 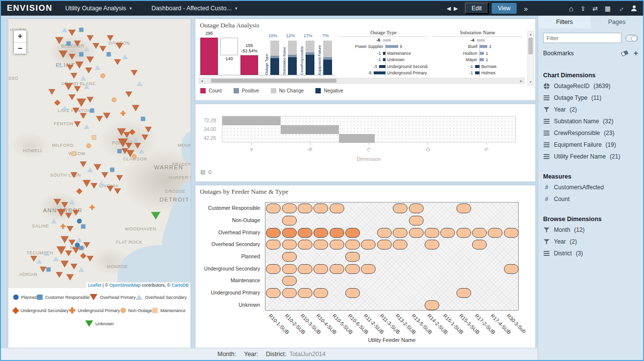 I want to click on dimension-item-outage-type: Outage Type(11), so click(x=591, y=98).